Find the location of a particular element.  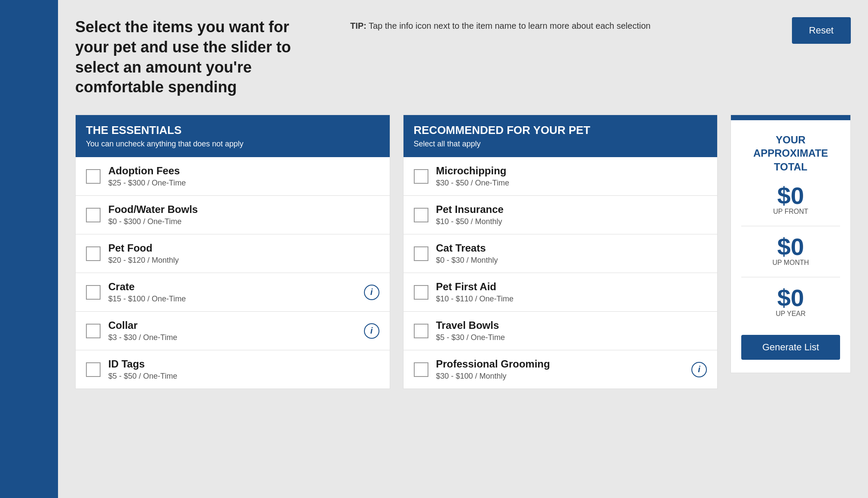

crate-name: Crate is located at coordinates (232, 287).